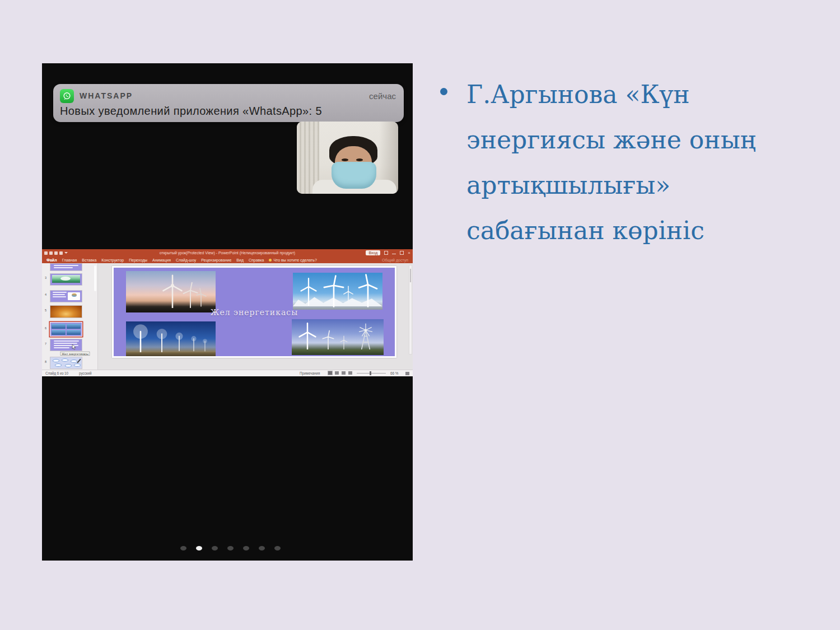  I want to click on notification-time: сейчас, so click(382, 96).